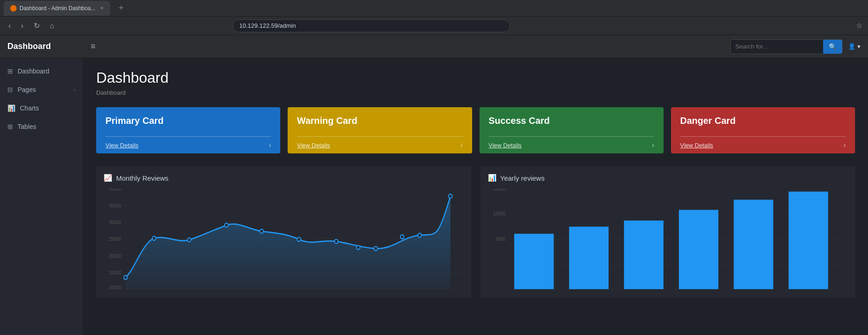  I want to click on search-box: 🔍, so click(786, 47).